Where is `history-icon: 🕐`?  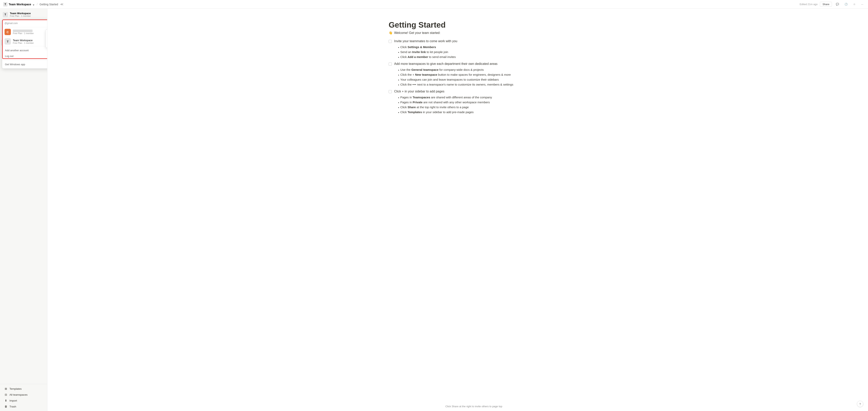
history-icon: 🕐 is located at coordinates (846, 4).